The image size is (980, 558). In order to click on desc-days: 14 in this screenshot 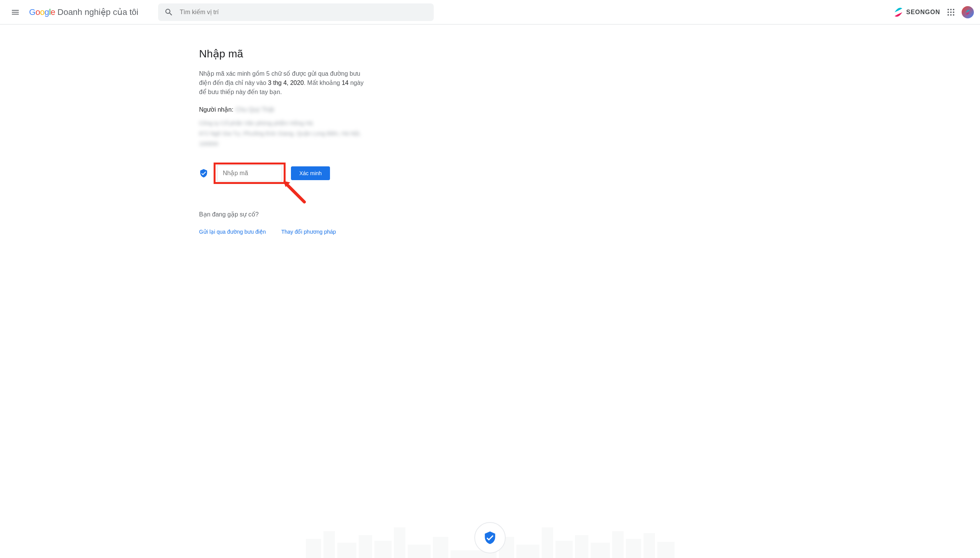, I will do `click(345, 83)`.